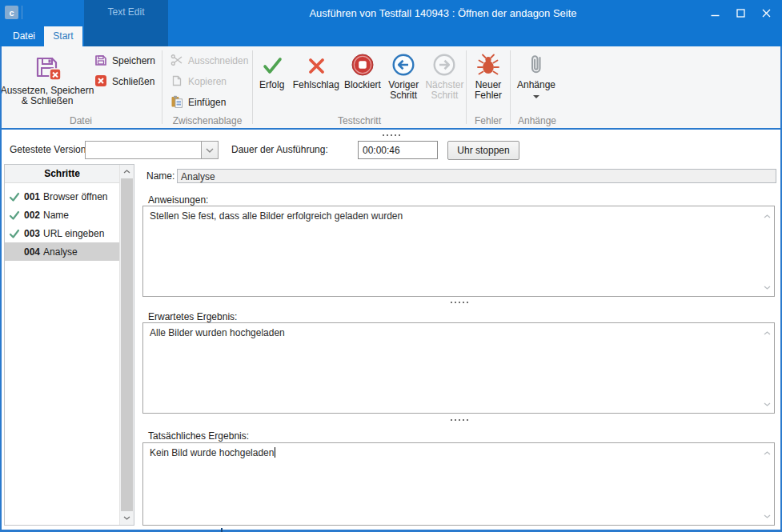 This screenshot has height=532, width=782. What do you see at coordinates (207, 82) in the screenshot?
I see `copy-label: Kopieren` at bounding box center [207, 82].